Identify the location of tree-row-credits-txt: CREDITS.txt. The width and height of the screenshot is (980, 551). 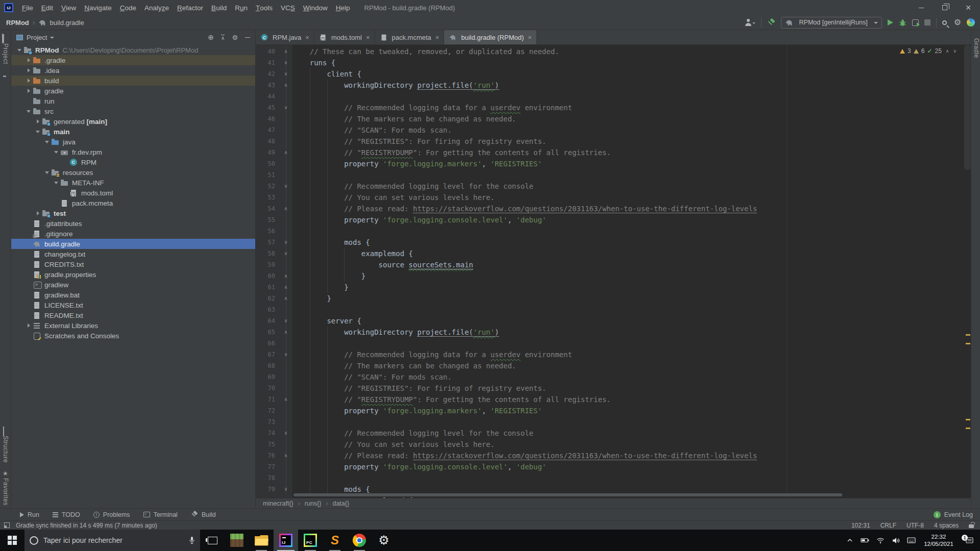
(133, 264).